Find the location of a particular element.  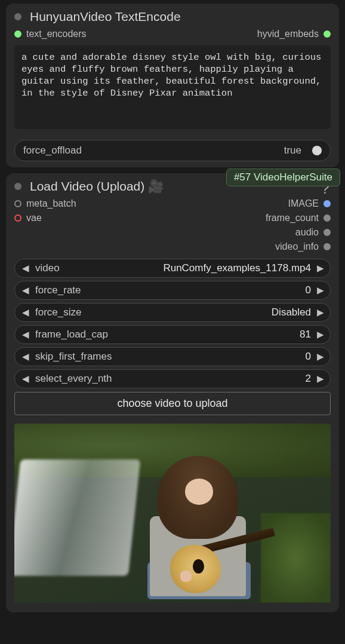

node-header: HunyuanVideo TextEncode is located at coordinates (172, 16).